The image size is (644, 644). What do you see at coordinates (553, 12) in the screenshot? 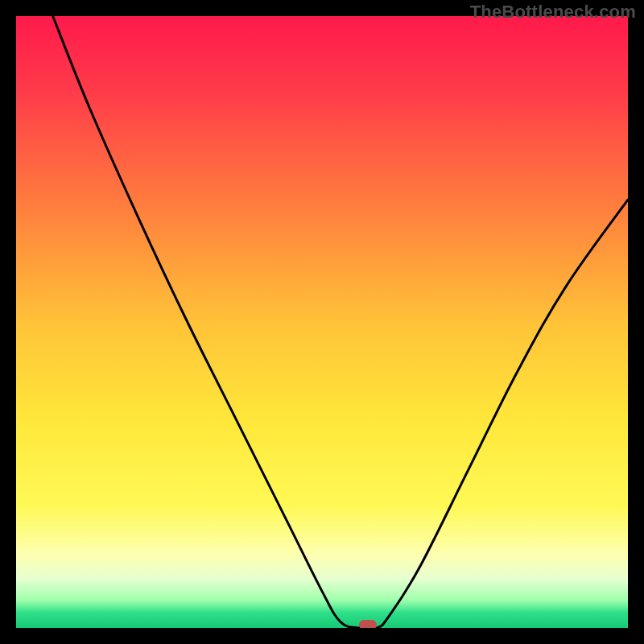
I see `watermark-text: TheBottleneck.com` at bounding box center [553, 12].